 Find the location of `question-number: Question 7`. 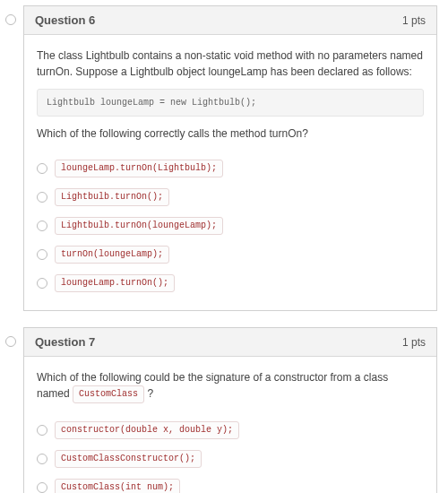

question-number: Question 7 is located at coordinates (65, 342).